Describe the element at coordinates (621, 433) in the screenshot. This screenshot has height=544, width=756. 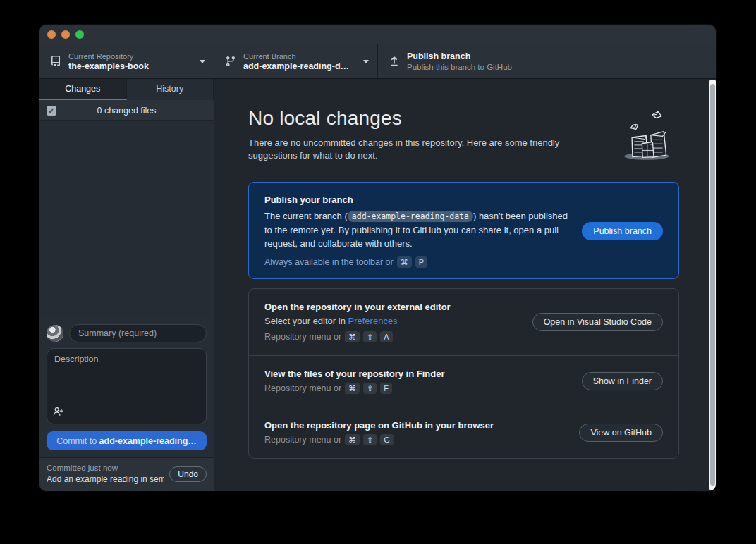
I see `view-on-github-button: View on GitHub` at that location.